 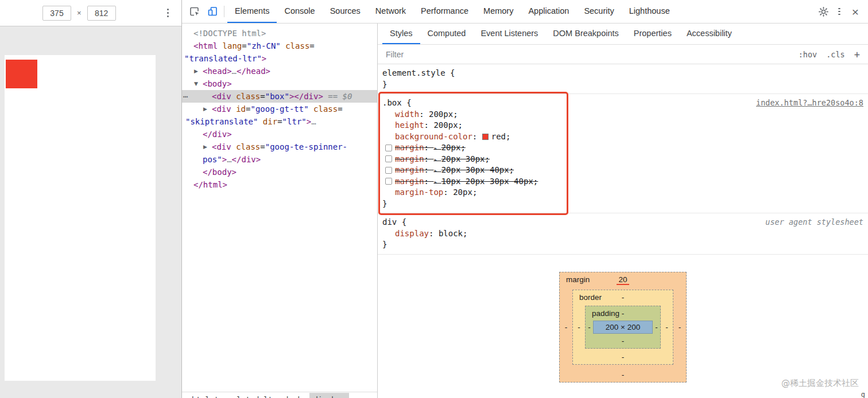 What do you see at coordinates (839, 11) in the screenshot?
I see `devtools-more-options-icon` at bounding box center [839, 11].